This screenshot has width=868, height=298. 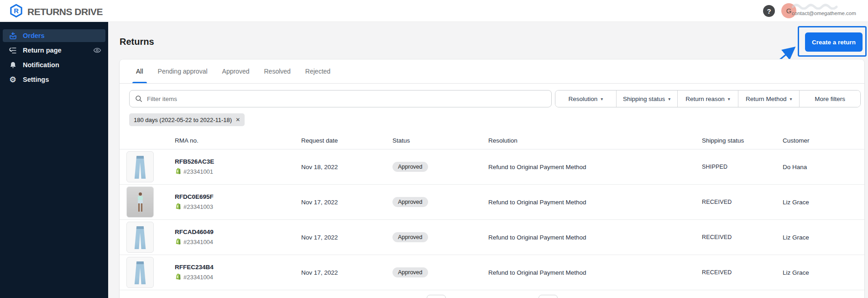 I want to click on sidebar-item-orders: Orders, so click(x=54, y=36).